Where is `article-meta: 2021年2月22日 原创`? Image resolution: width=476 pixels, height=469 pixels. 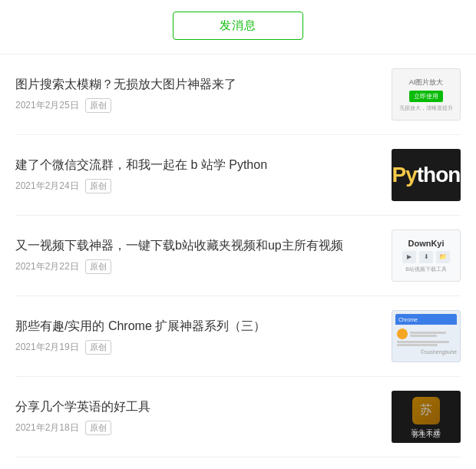
article-meta: 2021年2月22日 原创 is located at coordinates (198, 267).